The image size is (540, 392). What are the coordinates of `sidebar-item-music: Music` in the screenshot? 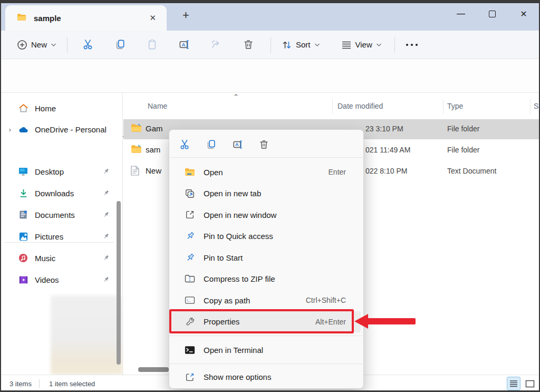 It's located at (57, 258).